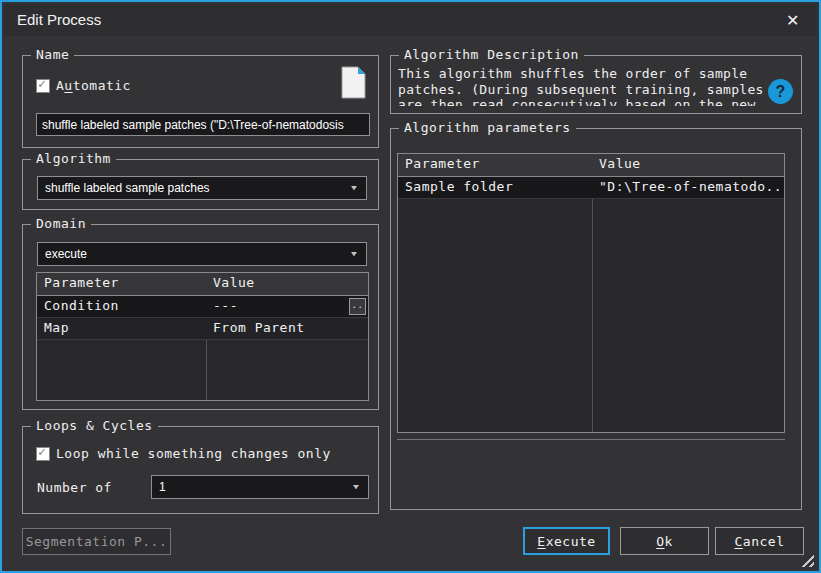 The height and width of the screenshot is (573, 821). What do you see at coordinates (688, 188) in the screenshot?
I see `value-cell: "D:\Tree-of-nematodo...` at bounding box center [688, 188].